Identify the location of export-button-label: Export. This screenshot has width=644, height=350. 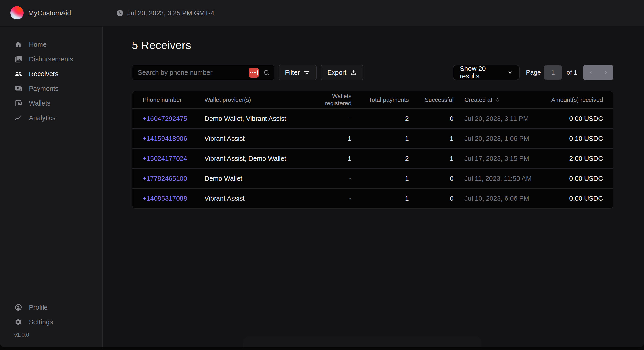
(337, 73).